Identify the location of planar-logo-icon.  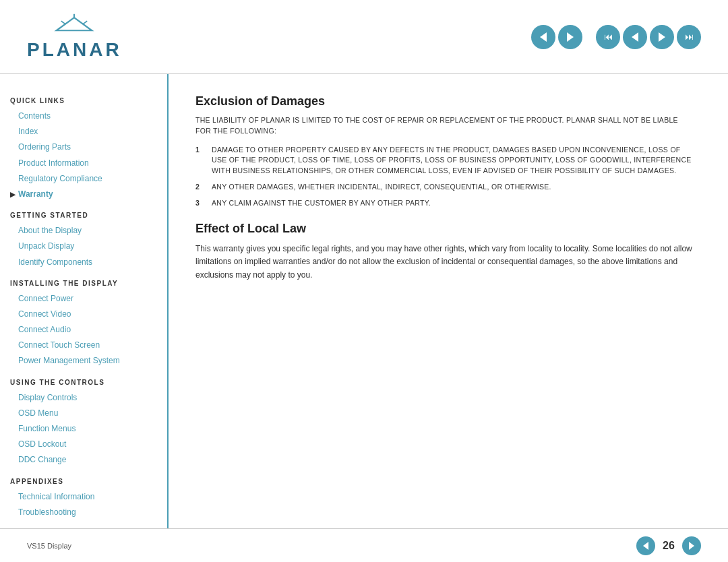
(74, 24).